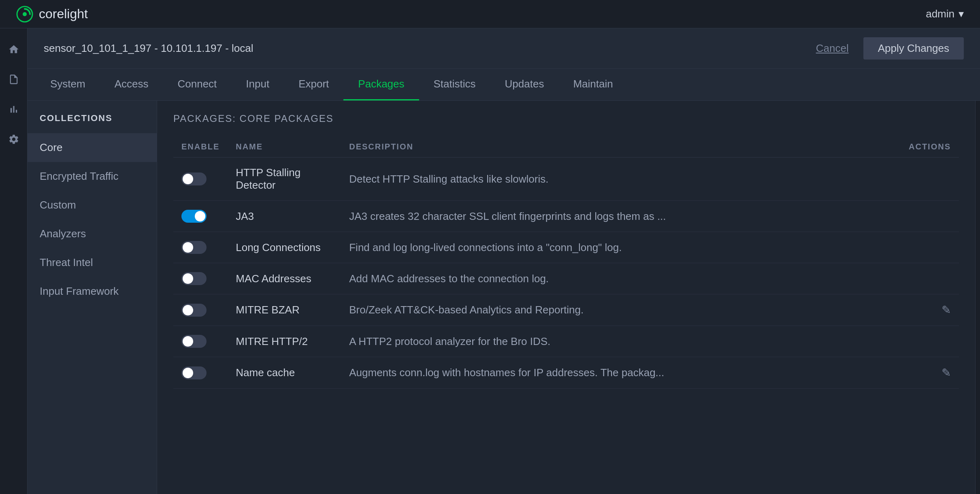 Image resolution: width=980 pixels, height=494 pixels. What do you see at coordinates (621, 373) in the screenshot?
I see `package-description-6: Augments conn.log with hostnames for IP …` at bounding box center [621, 373].